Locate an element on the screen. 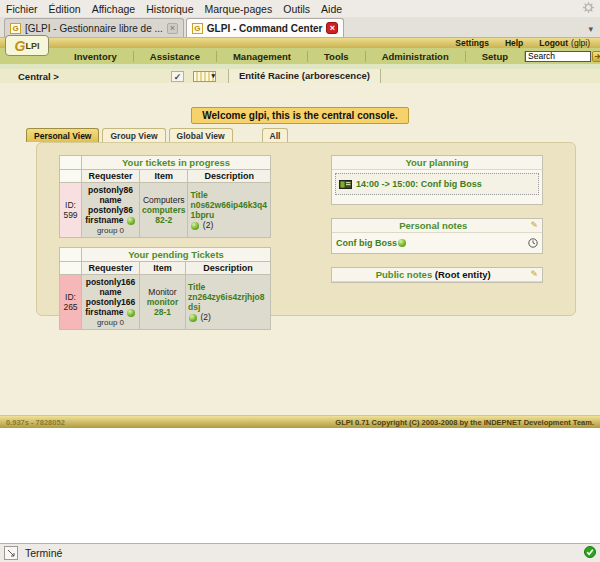  glpi-footer: 0.937s - 7828052 GLPI 0.71 Copyright (C)… is located at coordinates (300, 422).